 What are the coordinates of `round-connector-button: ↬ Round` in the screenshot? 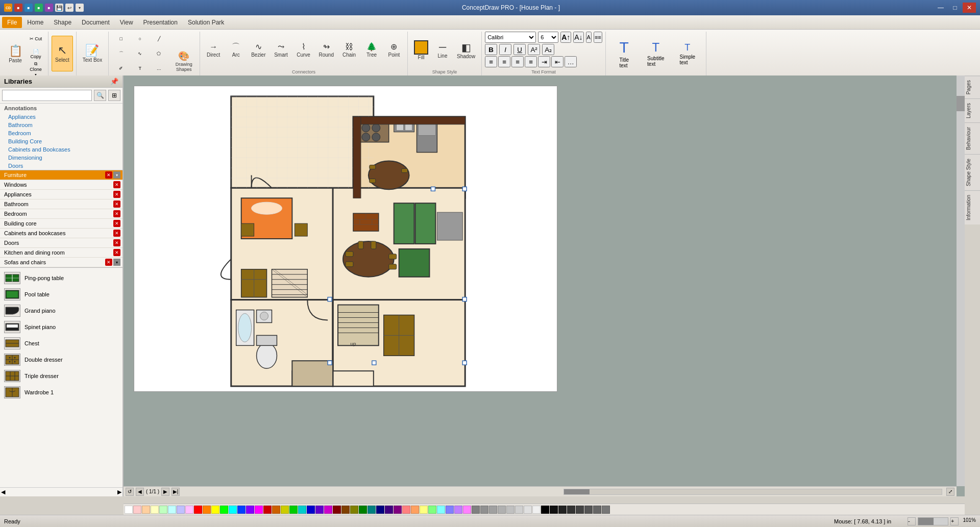 It's located at (327, 50).